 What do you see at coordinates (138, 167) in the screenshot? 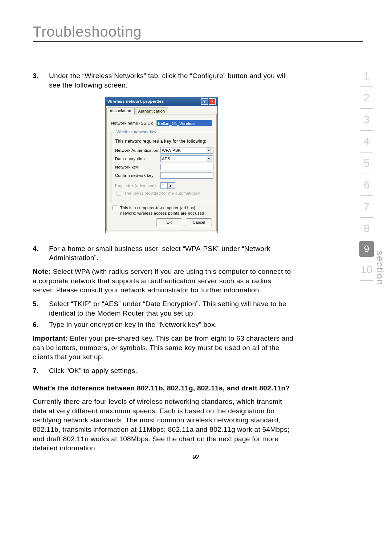
I see `key-label: Network key:` at bounding box center [138, 167].